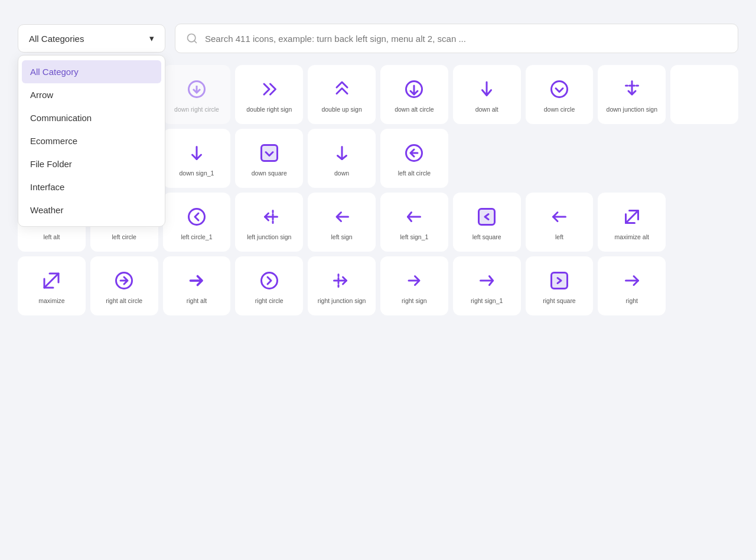 This screenshot has width=756, height=560. I want to click on icon-label: down right circle, so click(197, 110).